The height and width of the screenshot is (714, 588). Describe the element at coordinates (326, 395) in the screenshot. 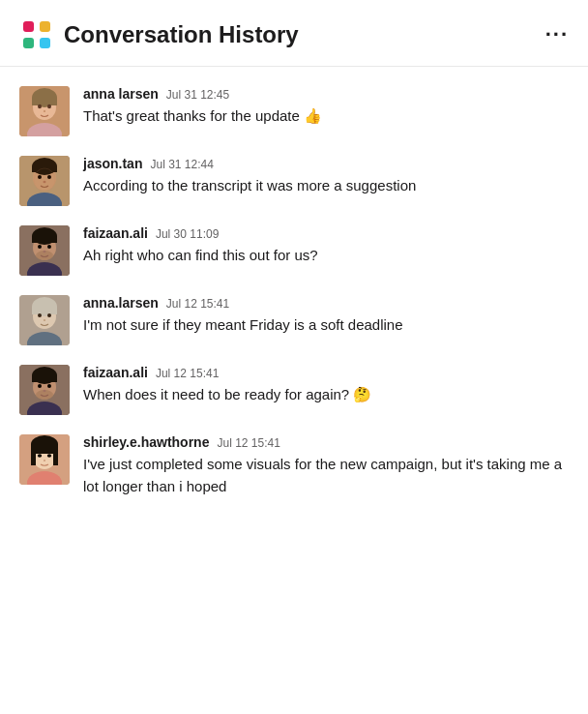

I see `message-text: When does it need to be ready for again?…` at that location.